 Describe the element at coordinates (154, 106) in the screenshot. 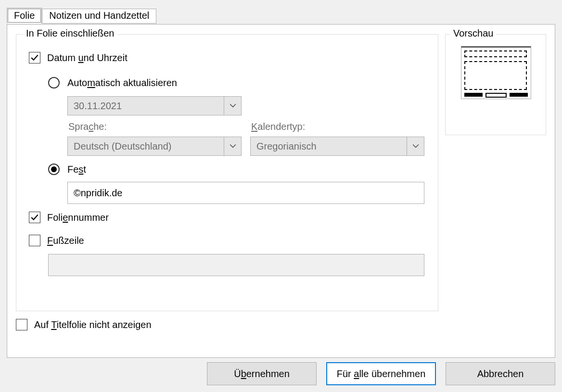

I see `combo-date-format: 30.11.2021` at that location.